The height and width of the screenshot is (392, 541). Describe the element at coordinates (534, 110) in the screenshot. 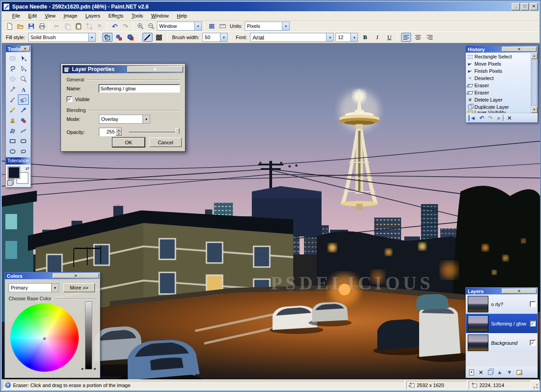

I see `scroll-down-icon: ▼` at that location.